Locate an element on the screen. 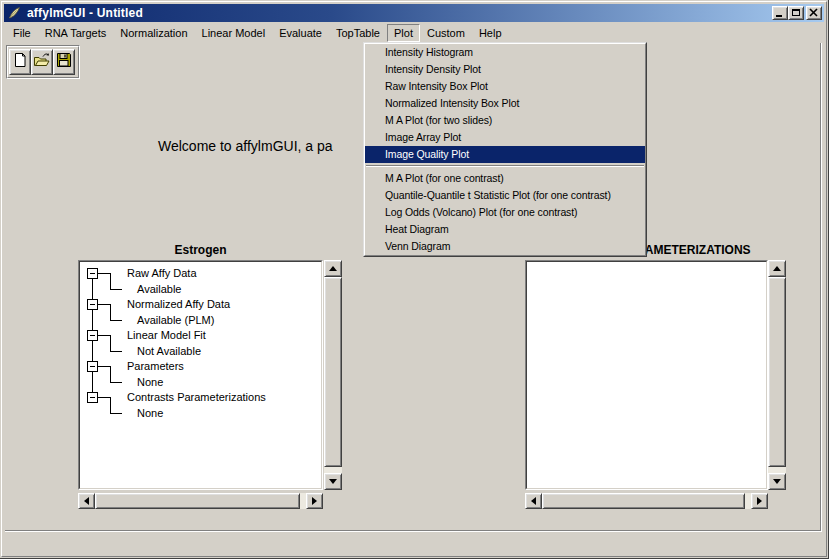 The width and height of the screenshot is (829, 559). plot-menu-item-log-odds-volcano-plot-for-one-contrast: Log Odds (Volcano) Plot (for one contras… is located at coordinates (505, 212).